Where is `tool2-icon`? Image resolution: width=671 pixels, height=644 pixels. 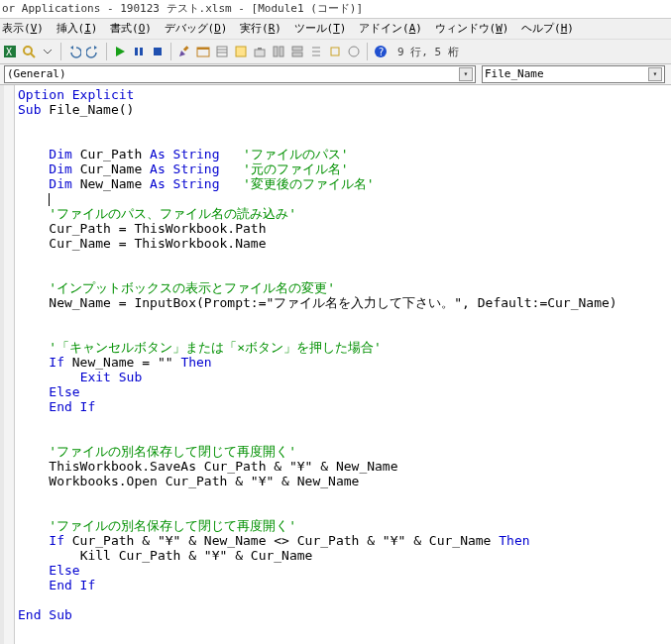
tool2-icon is located at coordinates (297, 52).